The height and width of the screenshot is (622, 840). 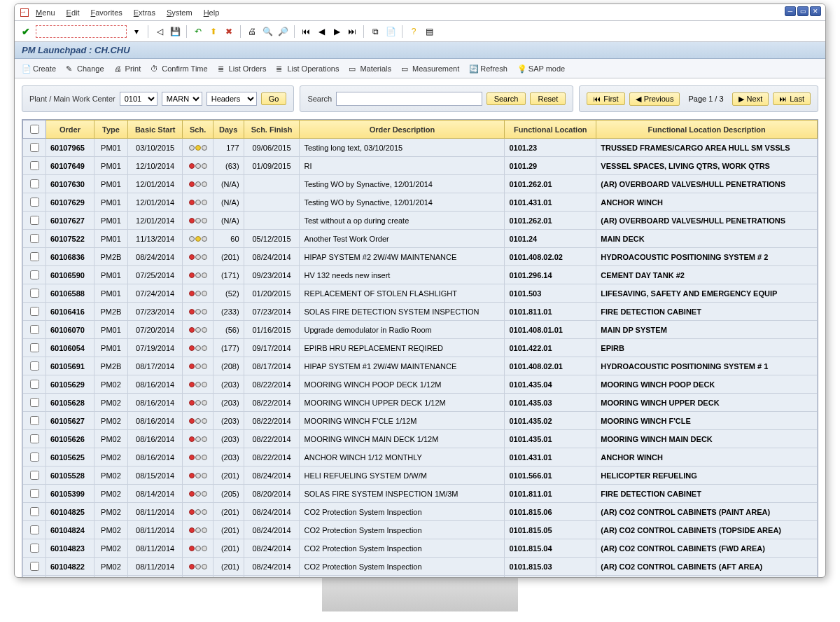 What do you see at coordinates (541, 69) in the screenshot?
I see `sap-mode-button: 💡SAP mode` at bounding box center [541, 69].